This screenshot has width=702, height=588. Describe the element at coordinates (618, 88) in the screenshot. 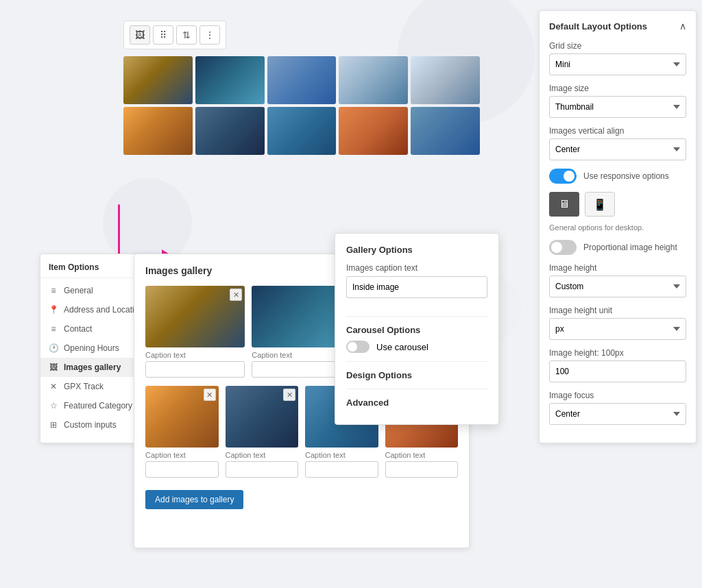

I see `image-size-label: Image size` at that location.